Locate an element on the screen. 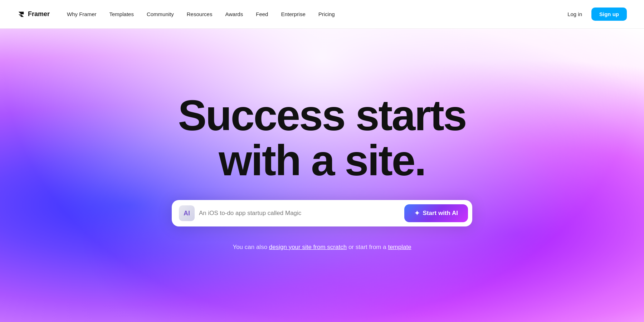 Image resolution: width=644 pixels, height=322 pixels. design-from-scratch-link: design your site from scratch is located at coordinates (308, 247).